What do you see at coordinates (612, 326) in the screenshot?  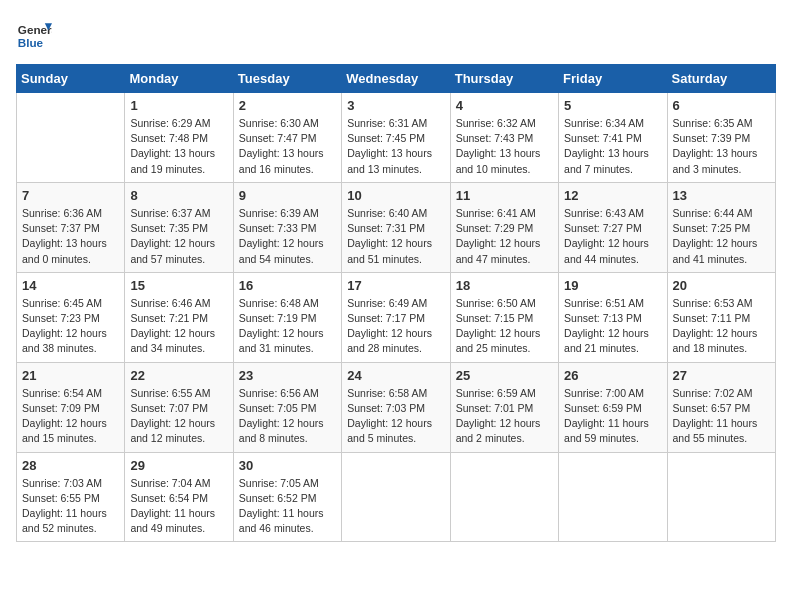 I see `day-info: Sunrise: 6:51 AM Sunset: 7:13 PM Dayligh…` at bounding box center [612, 326].